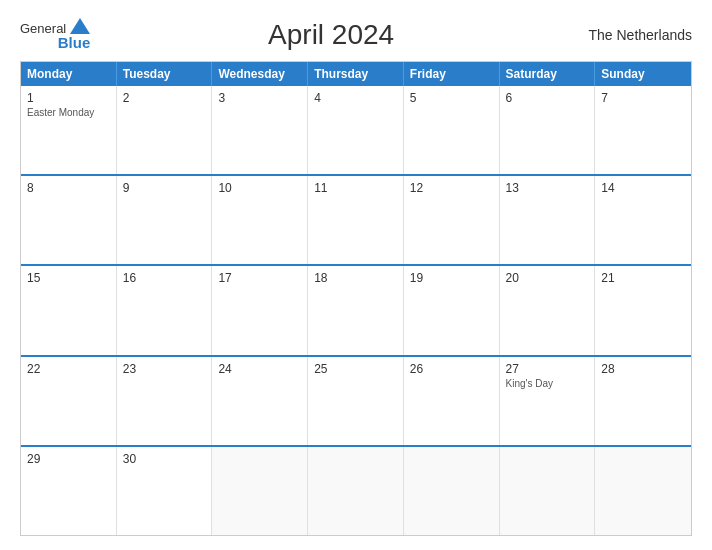  Describe the element at coordinates (80, 26) in the screenshot. I see `logo-triangle-icon` at that location.